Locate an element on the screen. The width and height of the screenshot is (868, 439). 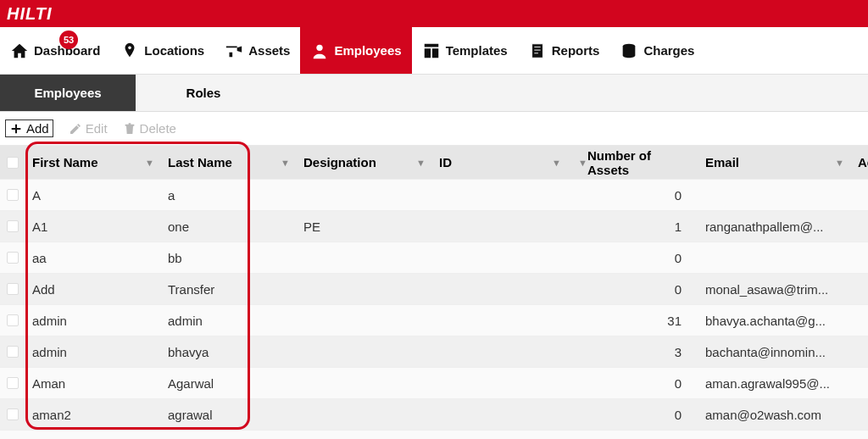
tab-roles: Roles is located at coordinates (203, 93).